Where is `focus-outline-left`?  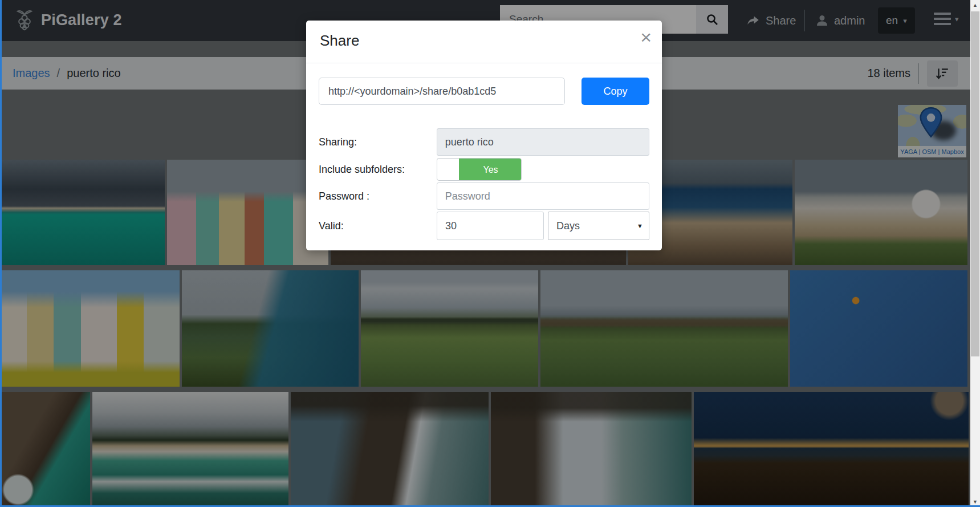
focus-outline-left is located at coordinates (1, 253).